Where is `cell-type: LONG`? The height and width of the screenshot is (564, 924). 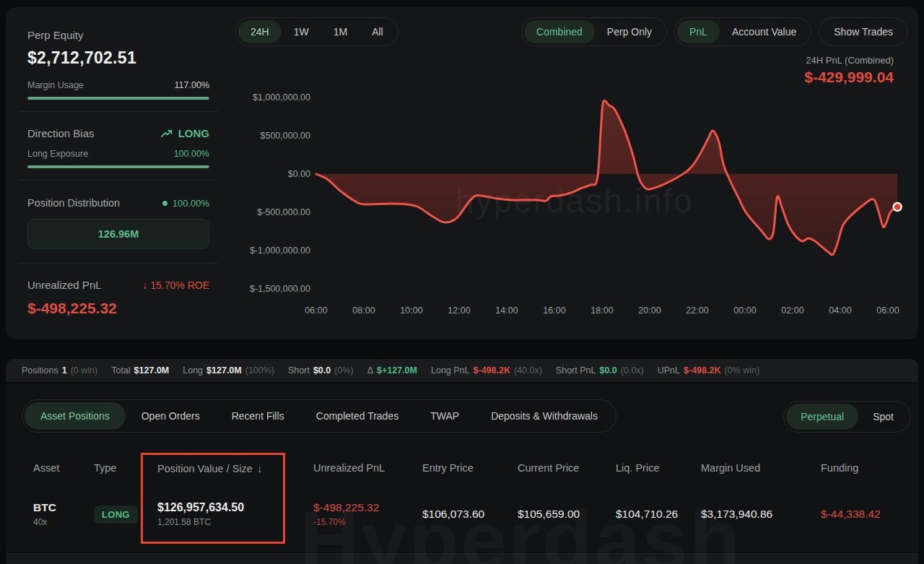 cell-type: LONG is located at coordinates (126, 514).